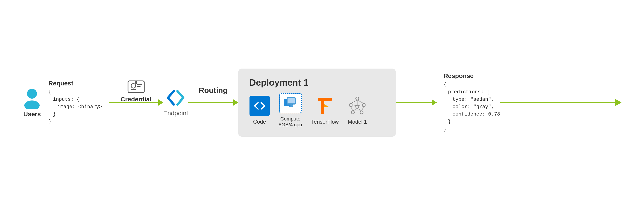 Image resolution: width=644 pixels, height=205 pixels. Describe the element at coordinates (325, 106) in the screenshot. I see `tensorflow-icon` at that location.